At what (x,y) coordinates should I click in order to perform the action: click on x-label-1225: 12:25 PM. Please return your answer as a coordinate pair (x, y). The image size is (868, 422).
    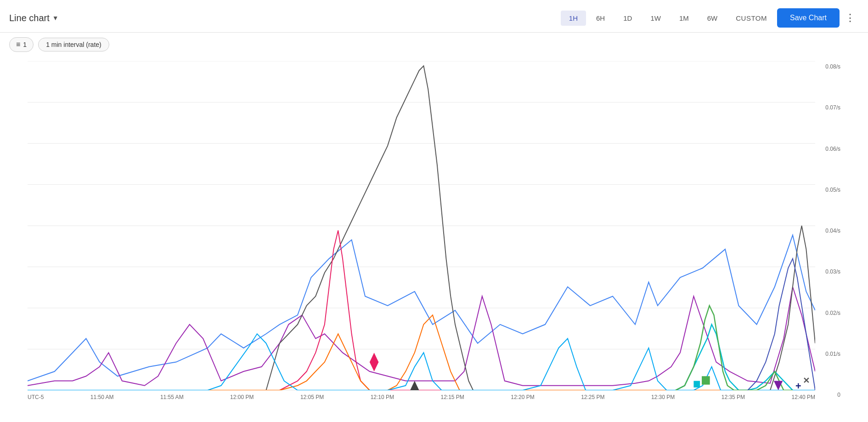
    Looking at the image, I should click on (592, 397).